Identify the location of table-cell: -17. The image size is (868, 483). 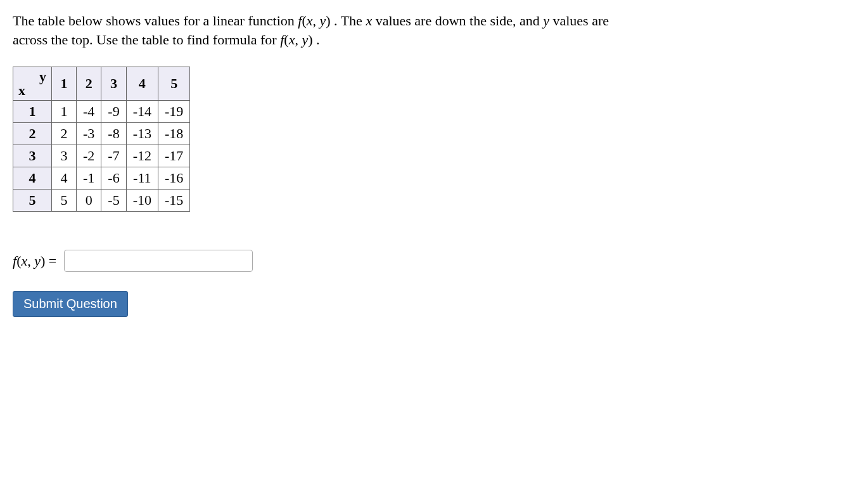
(174, 156).